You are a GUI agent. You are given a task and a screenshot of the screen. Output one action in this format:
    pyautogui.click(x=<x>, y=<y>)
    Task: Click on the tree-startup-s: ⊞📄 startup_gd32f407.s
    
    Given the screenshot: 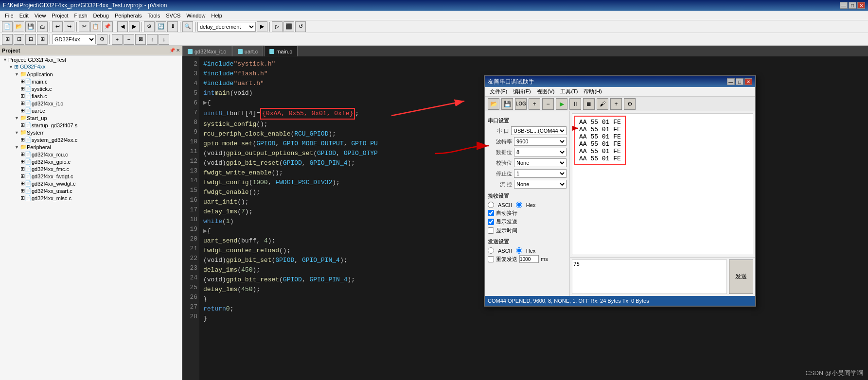 What is the action you would take?
    pyautogui.click(x=91, y=125)
    